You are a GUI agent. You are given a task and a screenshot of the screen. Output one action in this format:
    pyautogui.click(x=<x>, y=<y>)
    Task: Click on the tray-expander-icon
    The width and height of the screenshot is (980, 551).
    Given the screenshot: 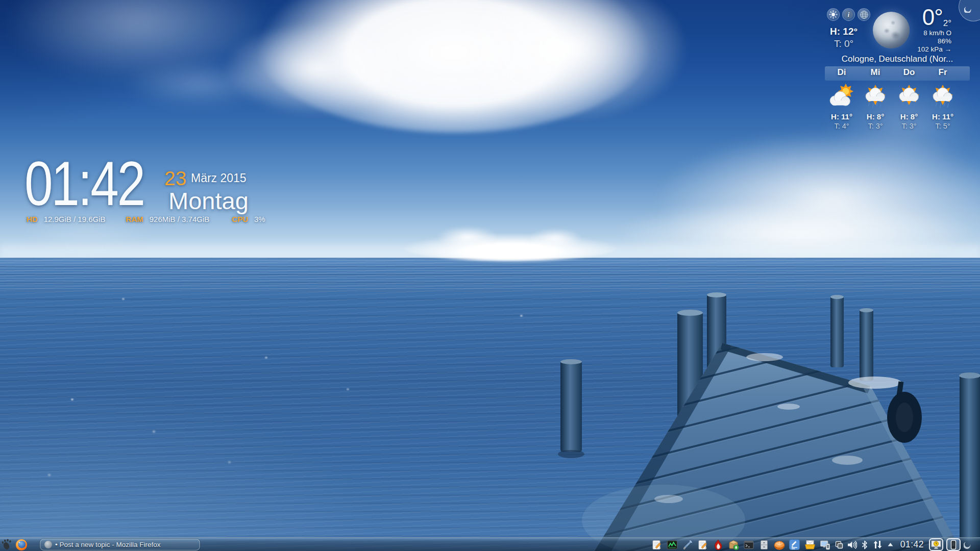 What is the action you would take?
    pyautogui.click(x=890, y=545)
    